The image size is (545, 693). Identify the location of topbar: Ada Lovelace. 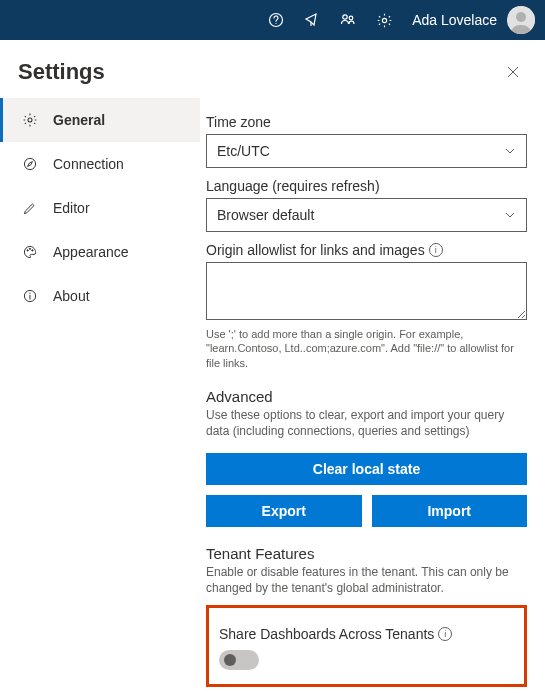
(272, 20).